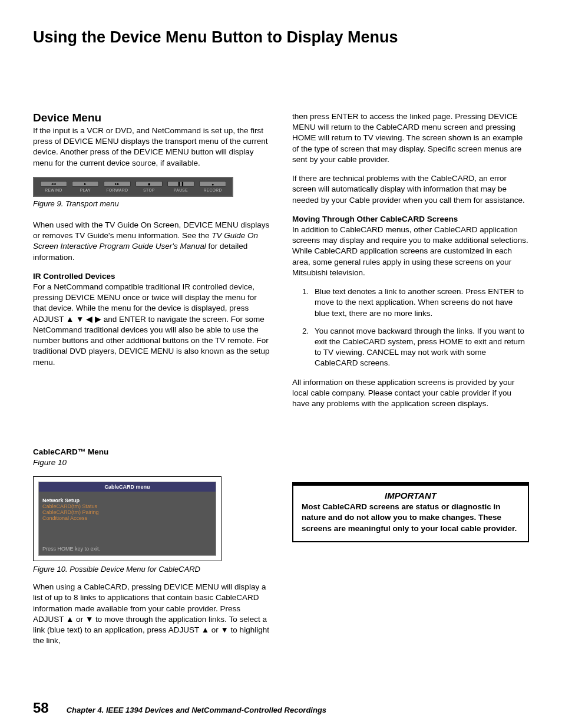 This screenshot has height=728, width=562. I want to click on cablecard-item: Conditional Access, so click(127, 518).